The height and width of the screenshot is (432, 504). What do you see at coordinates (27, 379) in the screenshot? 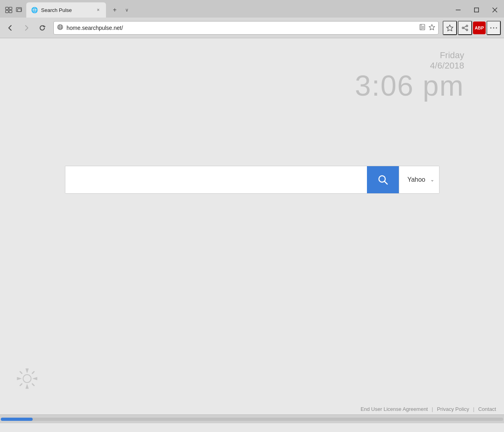
I see `gear-area` at bounding box center [27, 379].